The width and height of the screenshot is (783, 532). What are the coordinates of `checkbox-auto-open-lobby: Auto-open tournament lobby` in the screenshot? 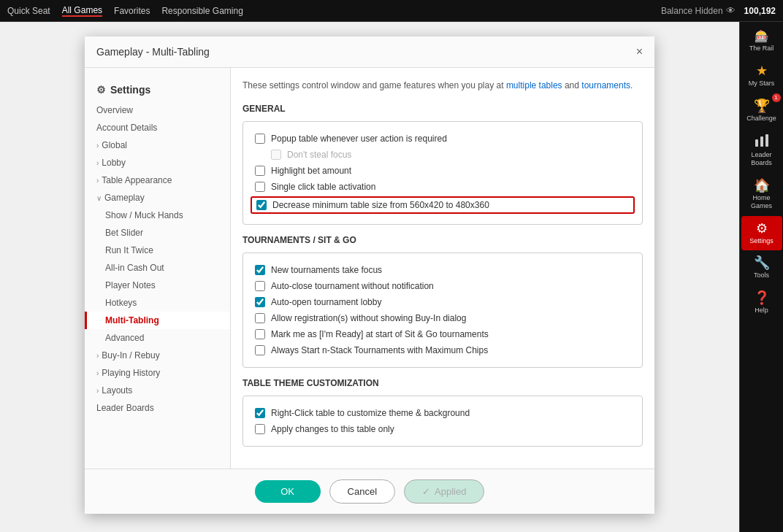 It's located at (443, 302).